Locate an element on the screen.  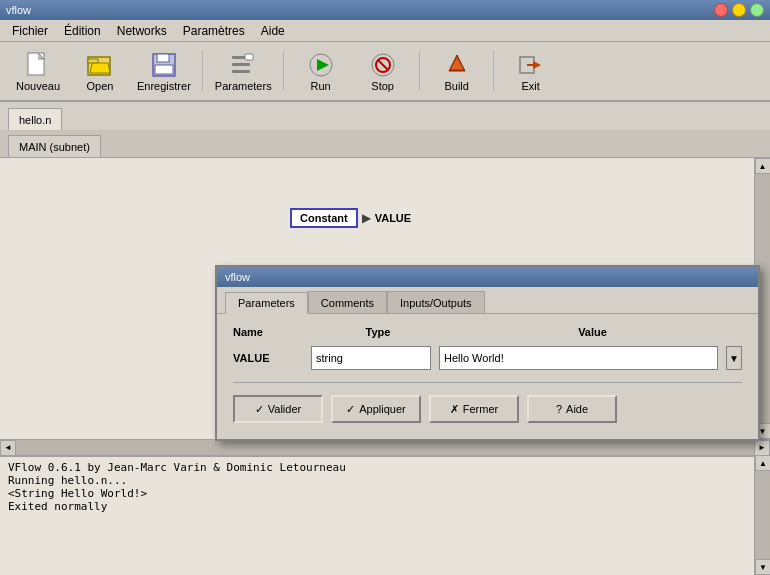
dialog-data-row: VALUE string integer float boolean ▼ is located at coordinates (488, 358).